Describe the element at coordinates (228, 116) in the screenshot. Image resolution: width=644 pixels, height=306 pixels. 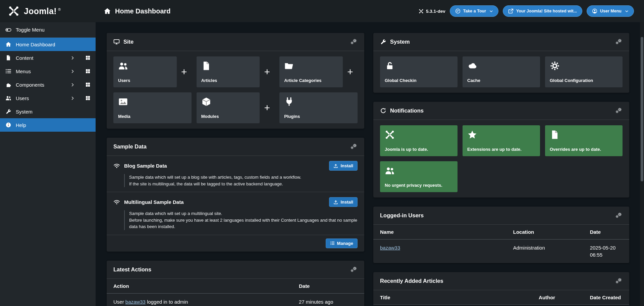
I see `tile-label: Modules` at that location.